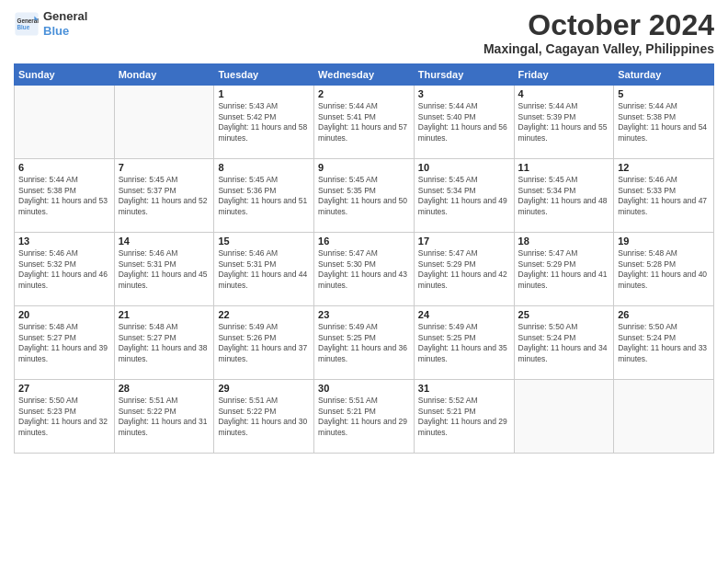 The width and height of the screenshot is (728, 563). What do you see at coordinates (664, 75) in the screenshot?
I see `col-saturday: Saturday` at bounding box center [664, 75].